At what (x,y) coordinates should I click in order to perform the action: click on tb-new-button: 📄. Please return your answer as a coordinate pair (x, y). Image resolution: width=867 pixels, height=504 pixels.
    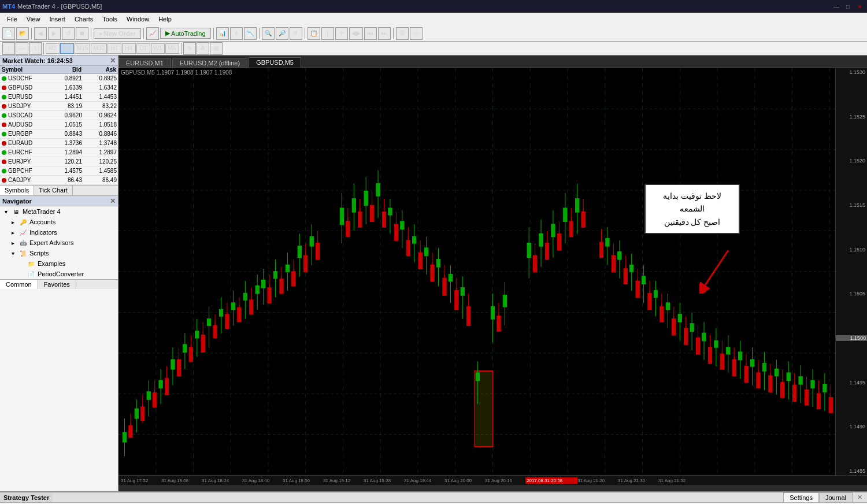
    Looking at the image, I should click on (9, 34).